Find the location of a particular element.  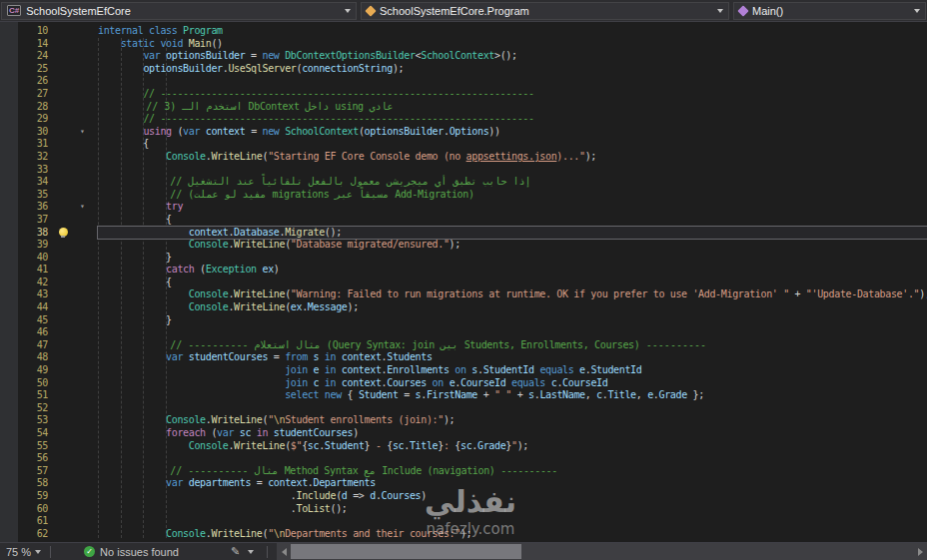

code-line: 34 // إذا حابب تطبق أي ميجريشن معمول بال… is located at coordinates (464, 182).